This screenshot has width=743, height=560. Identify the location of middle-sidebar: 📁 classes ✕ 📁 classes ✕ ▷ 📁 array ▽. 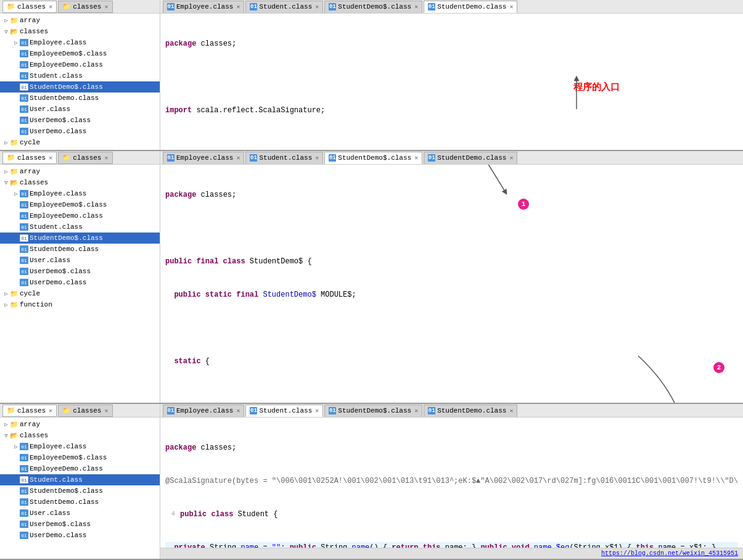
(80, 277).